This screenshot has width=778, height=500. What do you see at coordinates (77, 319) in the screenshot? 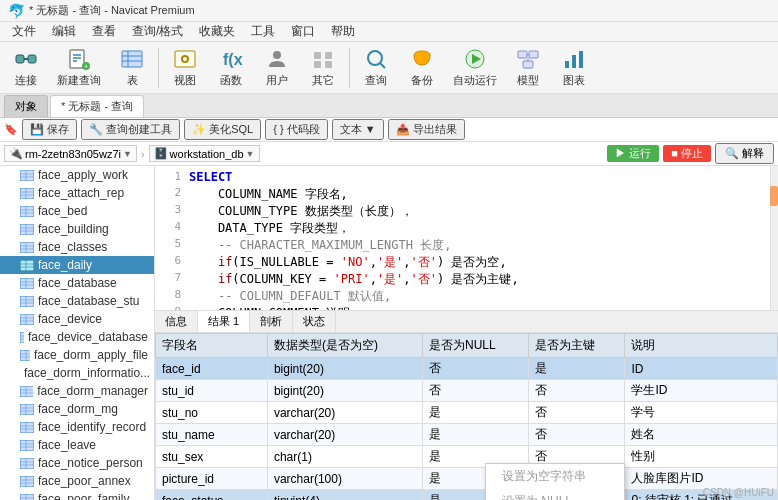
I see `sidebar-item-face-device: face_device` at bounding box center [77, 319].